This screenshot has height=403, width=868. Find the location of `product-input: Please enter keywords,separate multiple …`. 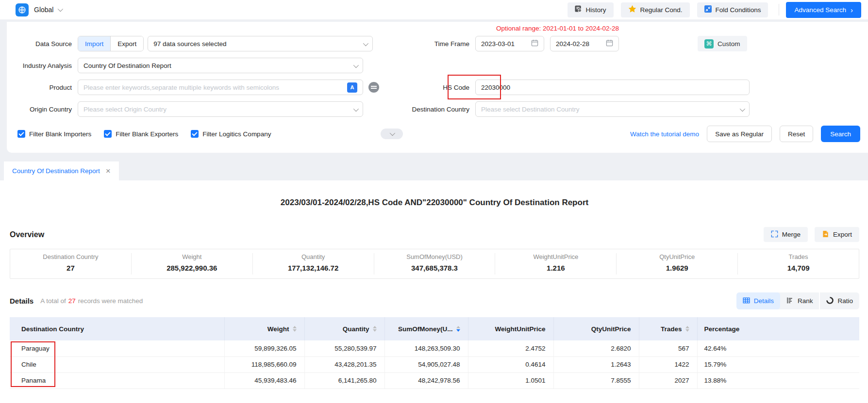

product-input: Please enter keywords,separate multiple … is located at coordinates (220, 87).